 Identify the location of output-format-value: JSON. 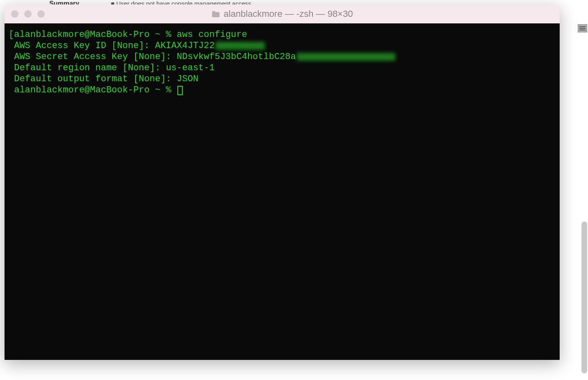
(187, 79).